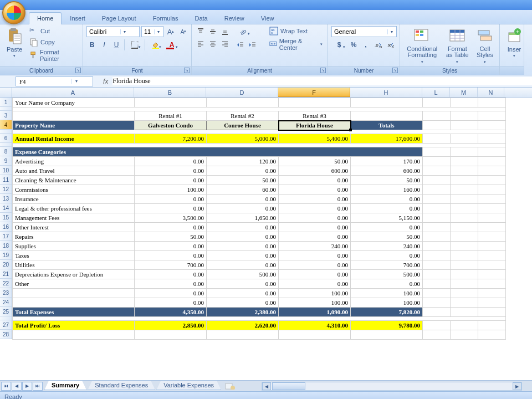 Image resolution: width=532 pixels, height=399 pixels. What do you see at coordinates (387, 218) in the screenshot?
I see `cell: 5,150.00` at bounding box center [387, 218].